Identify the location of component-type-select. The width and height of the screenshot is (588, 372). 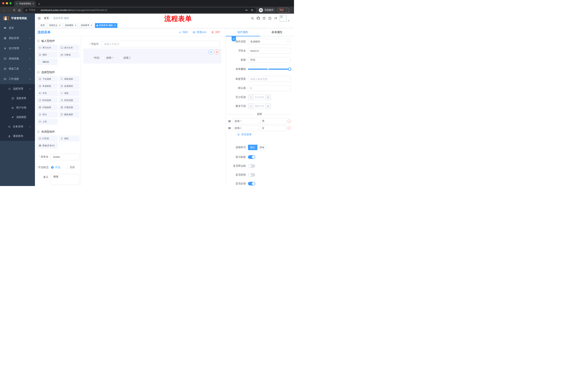
(270, 42).